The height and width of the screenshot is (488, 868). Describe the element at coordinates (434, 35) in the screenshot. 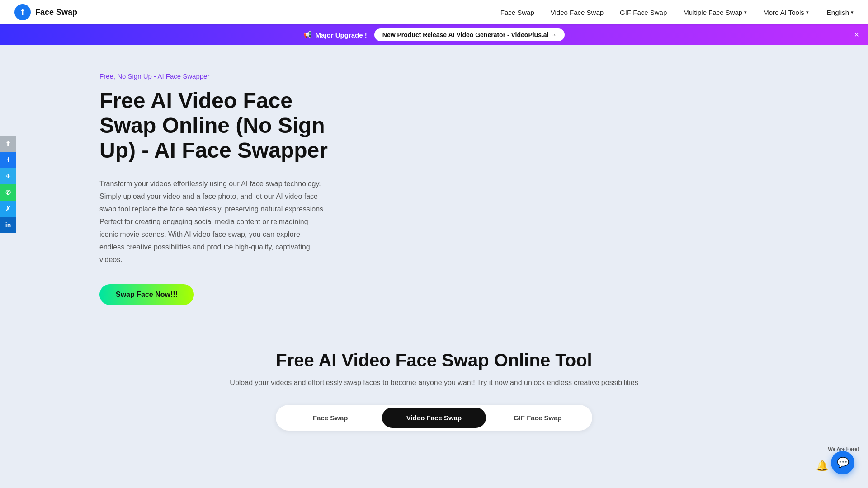

I see `announcement-banner: 📢 Major Upgrade ! New Product Release AI…` at that location.